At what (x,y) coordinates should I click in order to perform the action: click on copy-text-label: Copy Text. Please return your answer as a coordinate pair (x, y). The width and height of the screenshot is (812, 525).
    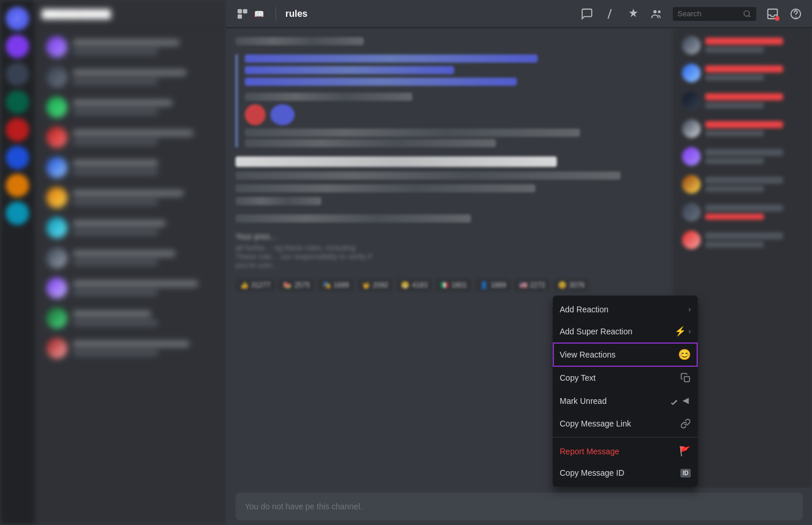
    Looking at the image, I should click on (578, 378).